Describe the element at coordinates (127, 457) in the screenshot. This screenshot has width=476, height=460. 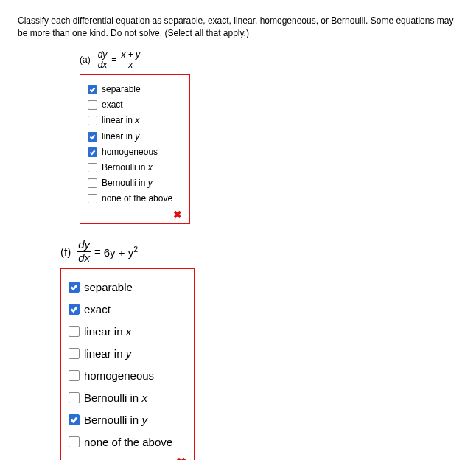
I see `feedback-f: ✖` at that location.